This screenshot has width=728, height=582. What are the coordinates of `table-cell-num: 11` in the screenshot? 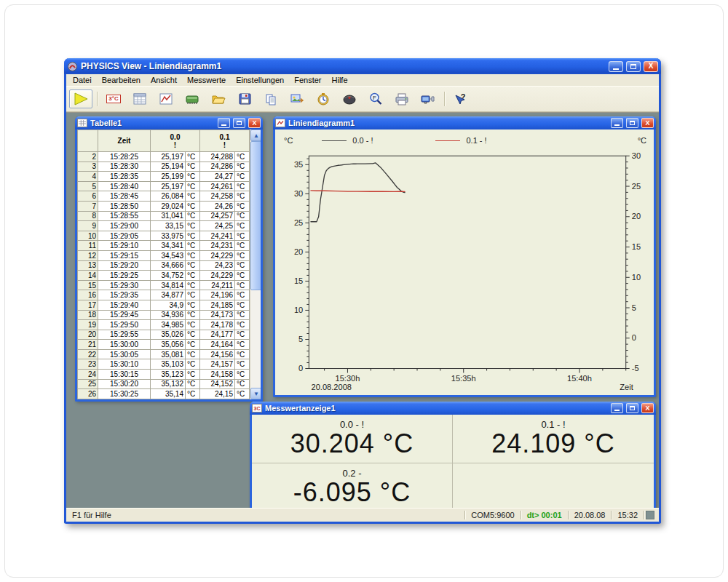 It's located at (88, 246).